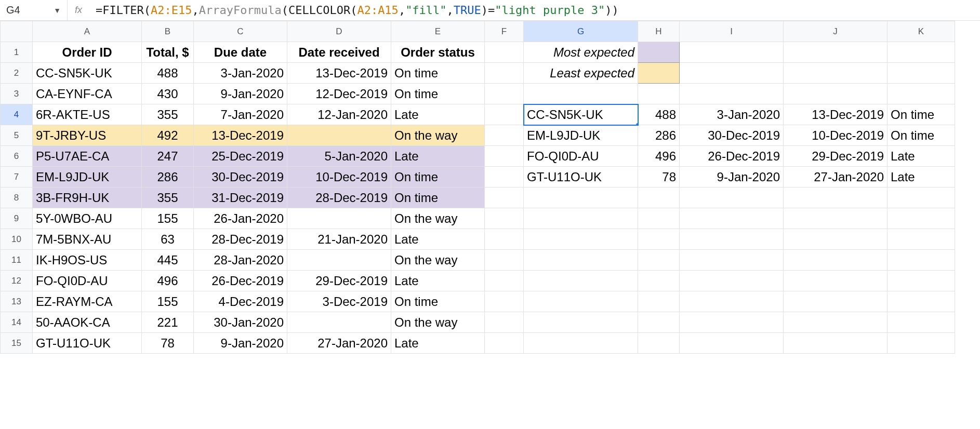 This screenshot has height=429, width=980. What do you see at coordinates (581, 94) in the screenshot?
I see `cell-G3` at bounding box center [581, 94].